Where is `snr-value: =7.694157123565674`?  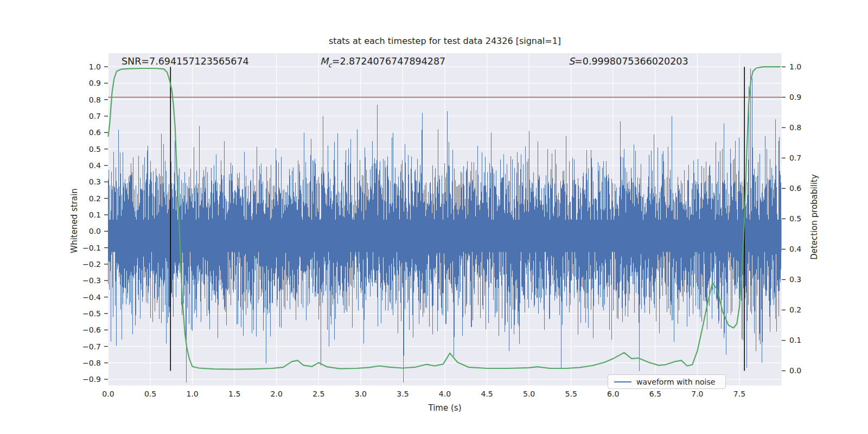 snr-value: =7.694157123565674 is located at coordinates (195, 61).